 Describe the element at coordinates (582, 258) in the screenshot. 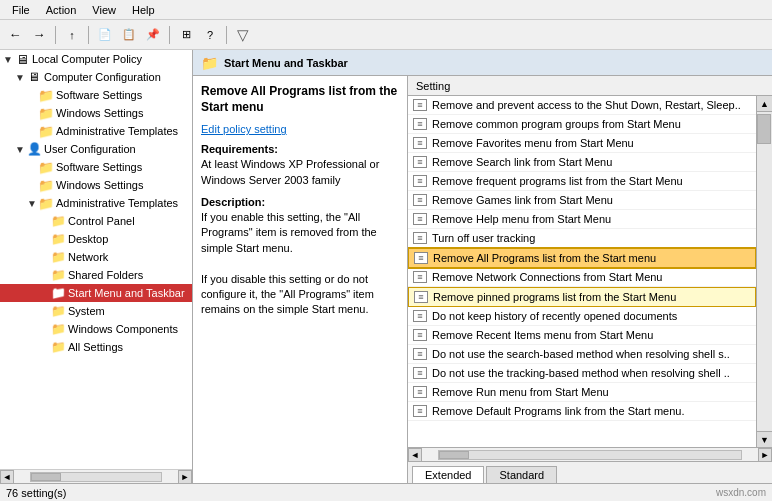

I see `setting-row-highlighted: ≡ Remove All Programs list from the Star…` at that location.